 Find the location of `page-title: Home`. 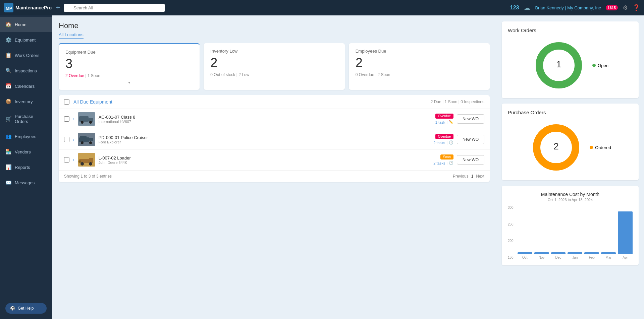

page-title: Home is located at coordinates (274, 26).